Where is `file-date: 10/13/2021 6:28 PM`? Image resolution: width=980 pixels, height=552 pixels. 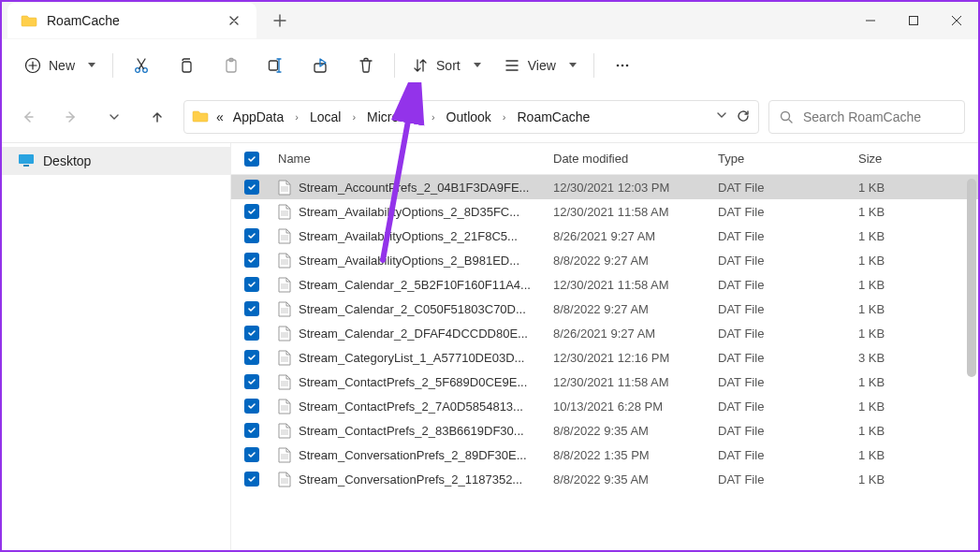 file-date: 10/13/2021 6:28 PM is located at coordinates (636, 406).